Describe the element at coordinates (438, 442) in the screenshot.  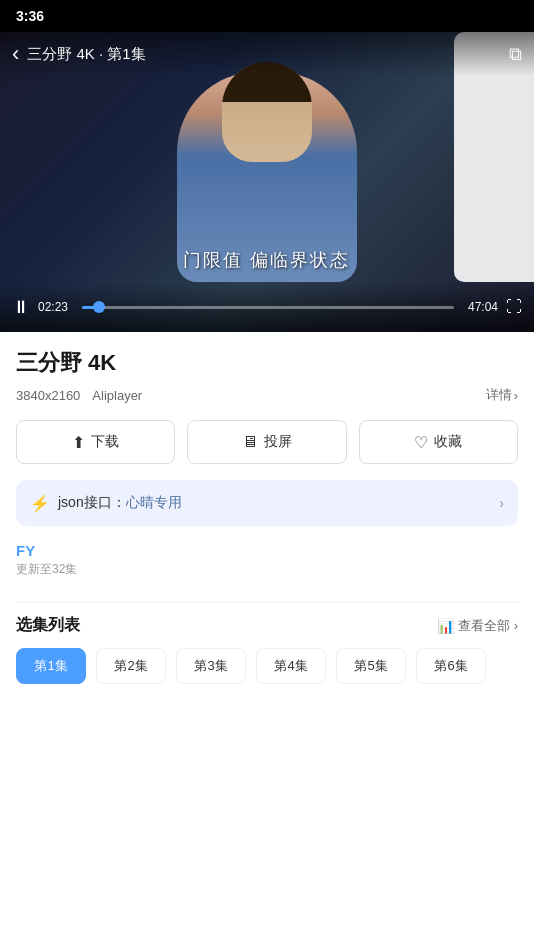
I see `favorite-button: ♡ 收藏` at that location.